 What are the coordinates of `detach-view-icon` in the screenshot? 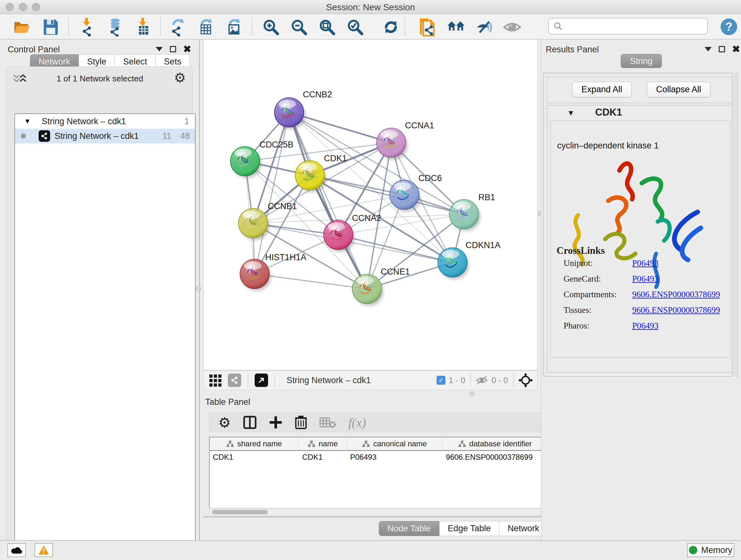 It's located at (261, 380).